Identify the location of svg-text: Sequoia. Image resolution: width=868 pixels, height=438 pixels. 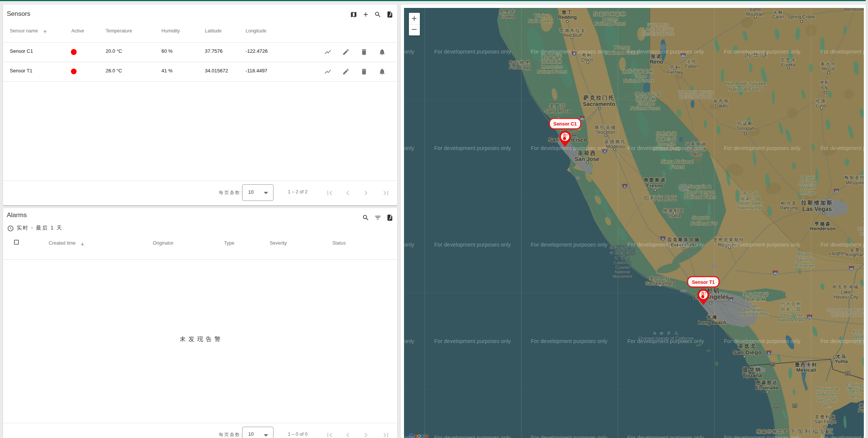
(701, 218).